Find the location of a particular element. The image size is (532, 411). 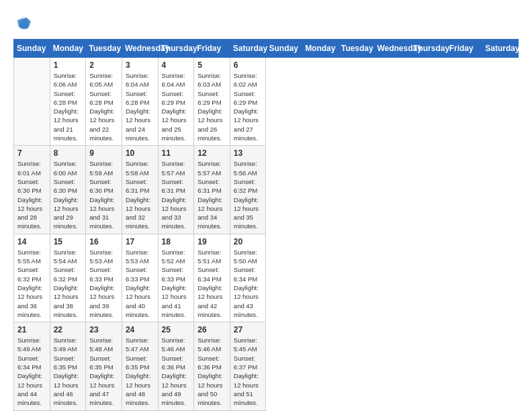

calendar-header-row: SundayMondayTuesdayWednesdayThursdayFrid… is located at coordinates (266, 48).